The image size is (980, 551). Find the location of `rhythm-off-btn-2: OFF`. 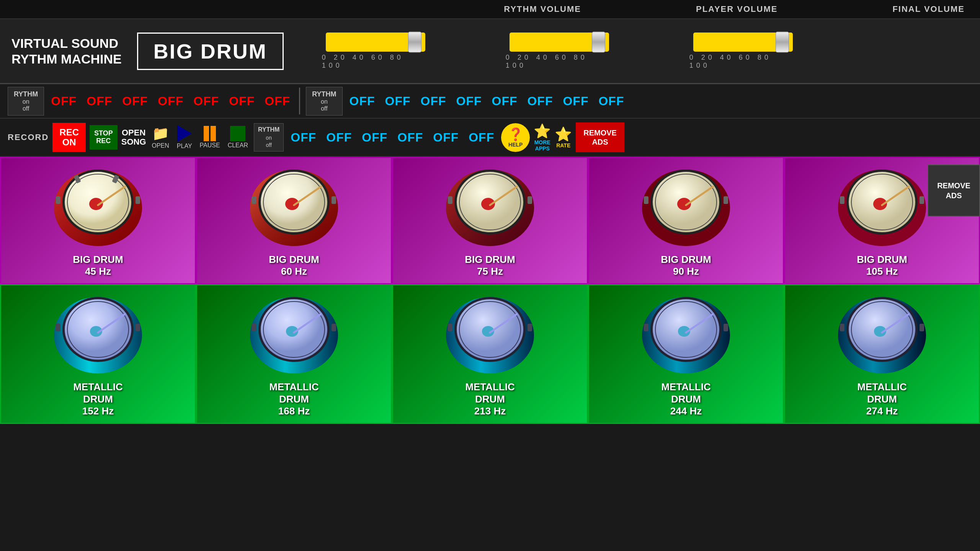

rhythm-off-btn-2: OFF is located at coordinates (100, 101).